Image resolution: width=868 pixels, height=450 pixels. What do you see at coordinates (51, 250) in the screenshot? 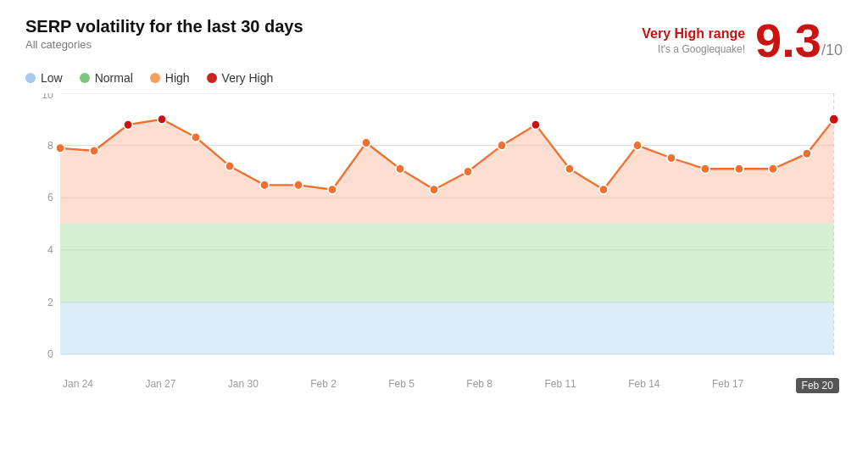
I see `svg-text: 4` at bounding box center [51, 250].